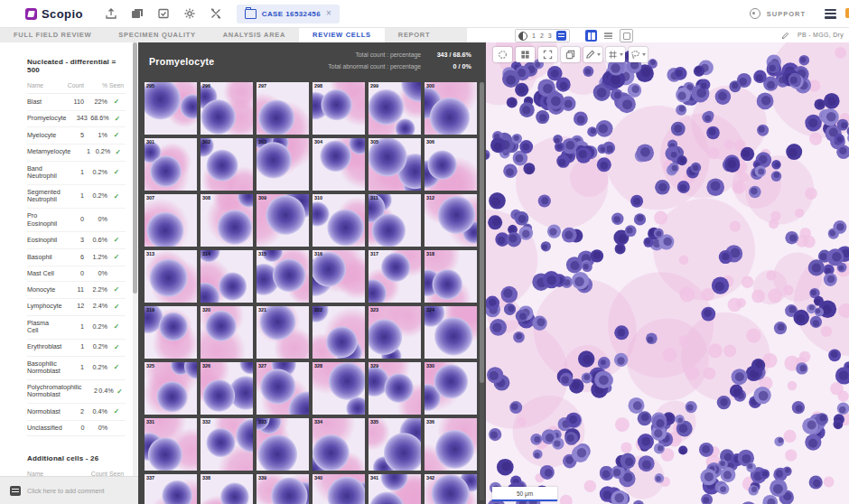 The image size is (849, 504). I want to click on lasso-tool-button, so click(638, 54).